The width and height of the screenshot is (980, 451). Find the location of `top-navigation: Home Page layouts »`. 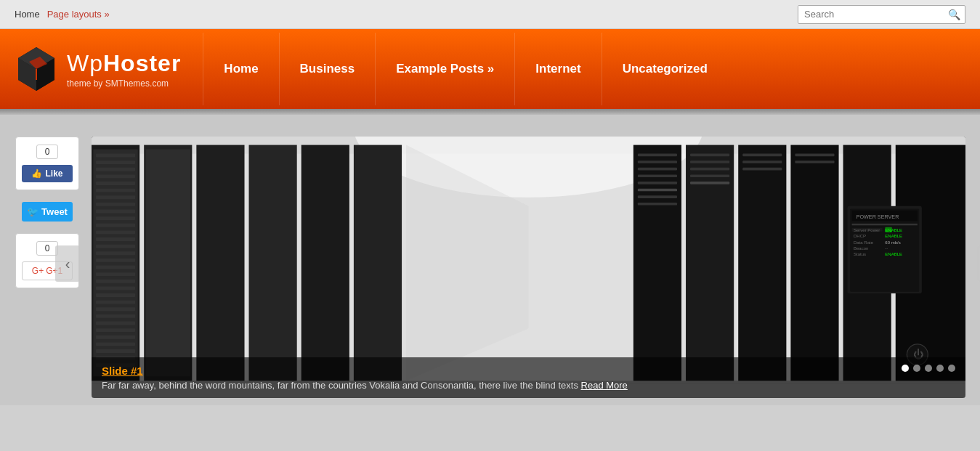

top-navigation: Home Page layouts » is located at coordinates (62, 15).